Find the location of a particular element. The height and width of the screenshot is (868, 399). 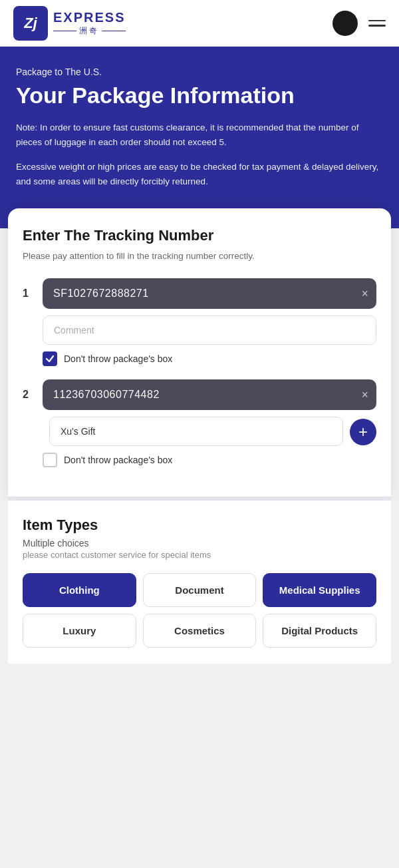

logo: Zj EXPRESS 洲奇 is located at coordinates (69, 23).